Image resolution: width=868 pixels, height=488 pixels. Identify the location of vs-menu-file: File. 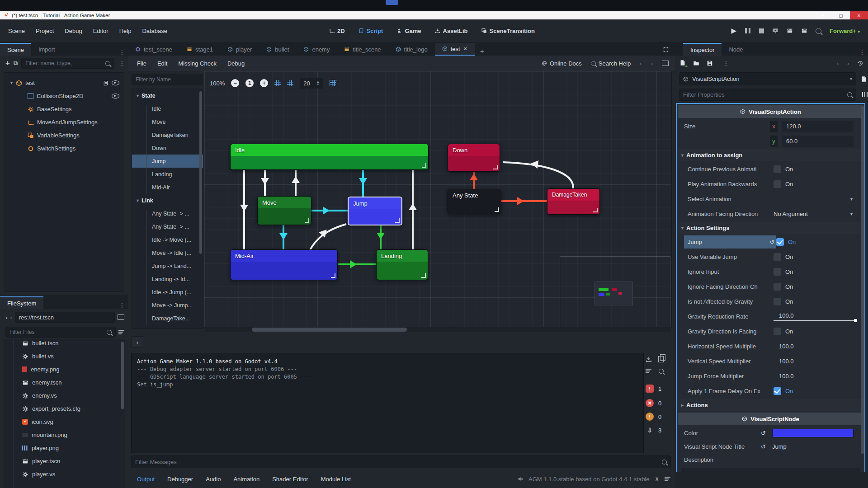
(142, 63).